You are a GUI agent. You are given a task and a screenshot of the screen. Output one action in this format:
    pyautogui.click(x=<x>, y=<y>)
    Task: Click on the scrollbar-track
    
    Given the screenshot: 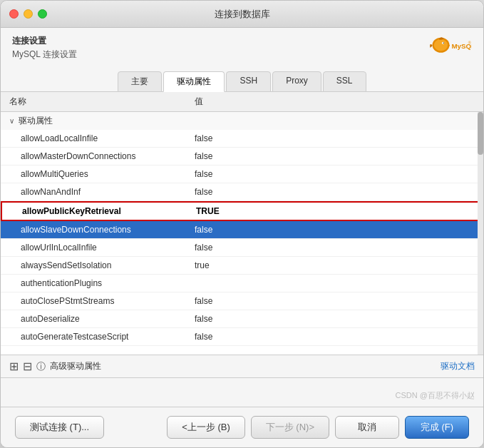 What is the action you would take?
    pyautogui.click(x=480, y=233)
    